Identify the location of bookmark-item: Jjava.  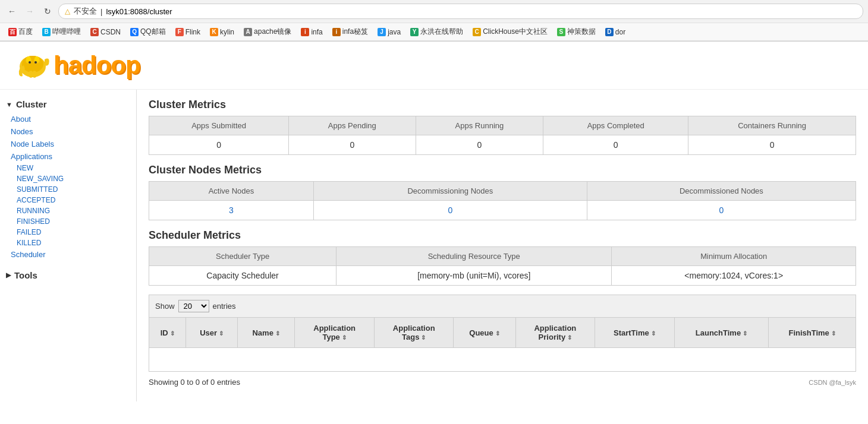
(389, 32).